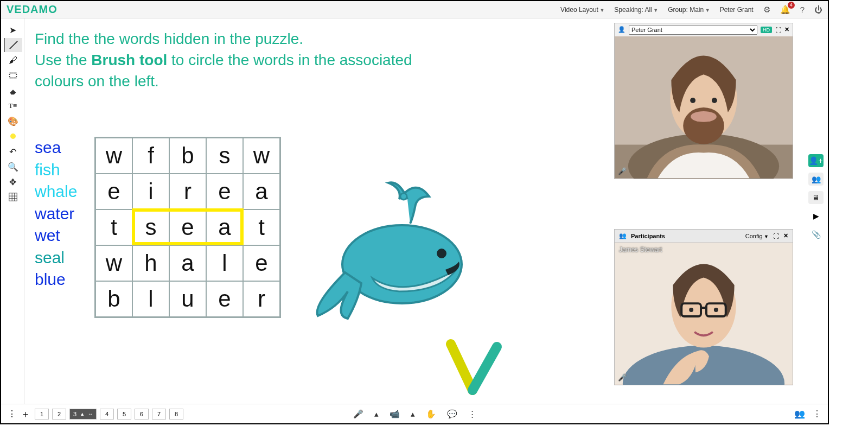 Image resolution: width=868 pixels, height=445 pixels. I want to click on screen-share-icon: 🖥, so click(816, 198).